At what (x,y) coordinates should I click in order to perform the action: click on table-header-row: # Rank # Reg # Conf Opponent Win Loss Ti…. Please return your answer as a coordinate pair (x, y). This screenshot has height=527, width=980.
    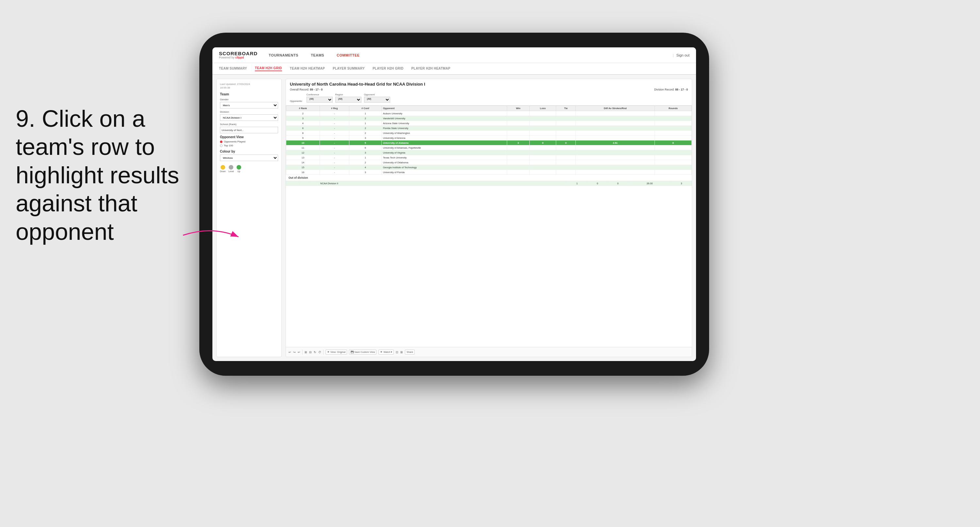
    Looking at the image, I should click on (489, 108).